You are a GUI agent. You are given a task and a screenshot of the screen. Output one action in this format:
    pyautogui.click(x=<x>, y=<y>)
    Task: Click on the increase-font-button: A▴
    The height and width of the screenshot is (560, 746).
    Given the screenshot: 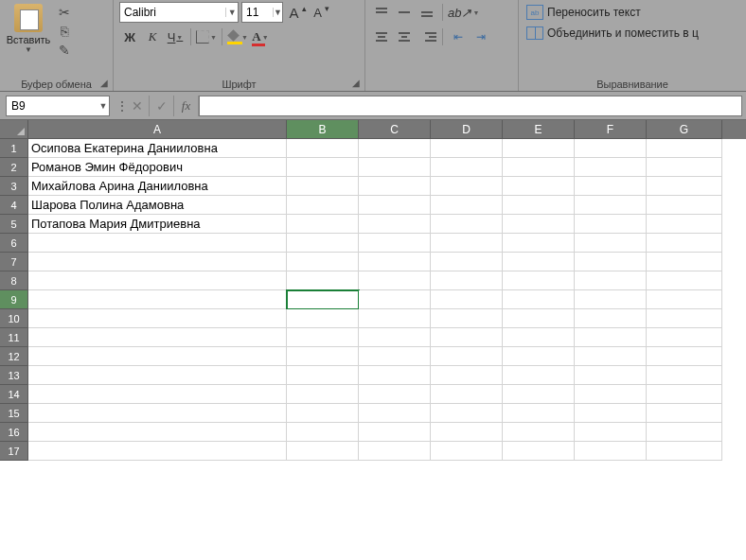 What is the action you would take?
    pyautogui.click(x=296, y=12)
    